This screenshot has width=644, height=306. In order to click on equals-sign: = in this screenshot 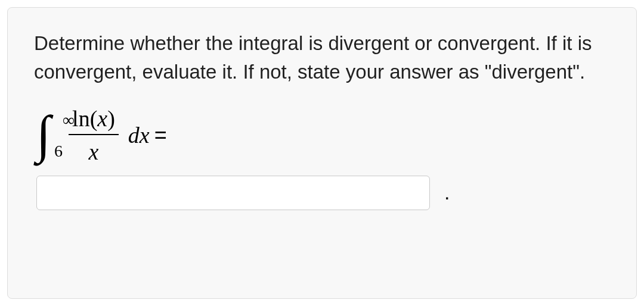, I will do `click(161, 135)`.